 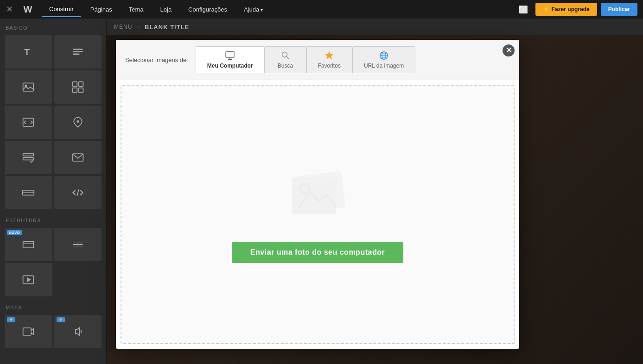 What do you see at coordinates (78, 193) in the screenshot?
I see `sidebar-item-code` at bounding box center [78, 193].